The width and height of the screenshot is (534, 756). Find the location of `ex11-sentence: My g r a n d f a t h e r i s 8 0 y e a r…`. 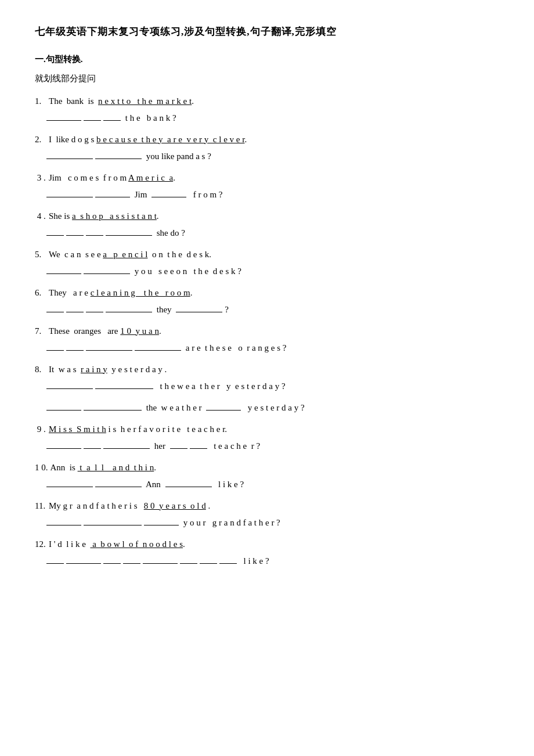

ex11-sentence: My g r a n d f a t h e r i s 8 0 y e a r… is located at coordinates (129, 506).